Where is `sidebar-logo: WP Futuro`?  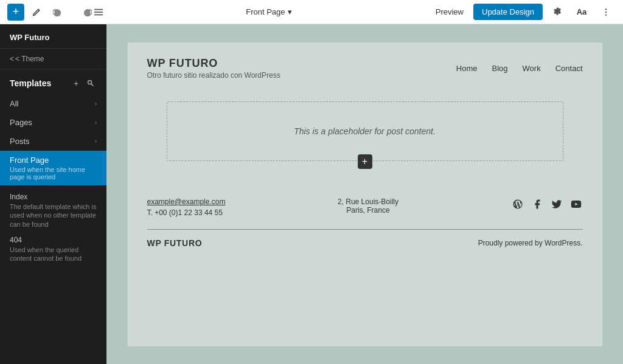
sidebar-logo: WP Futuro is located at coordinates (54, 36).